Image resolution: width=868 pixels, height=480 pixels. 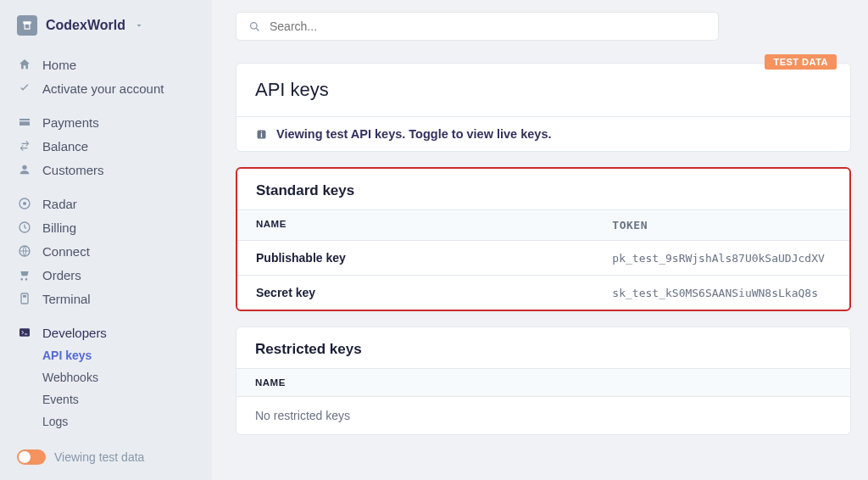 I want to click on sidebar-subitem-logs: Logs, so click(x=106, y=421).